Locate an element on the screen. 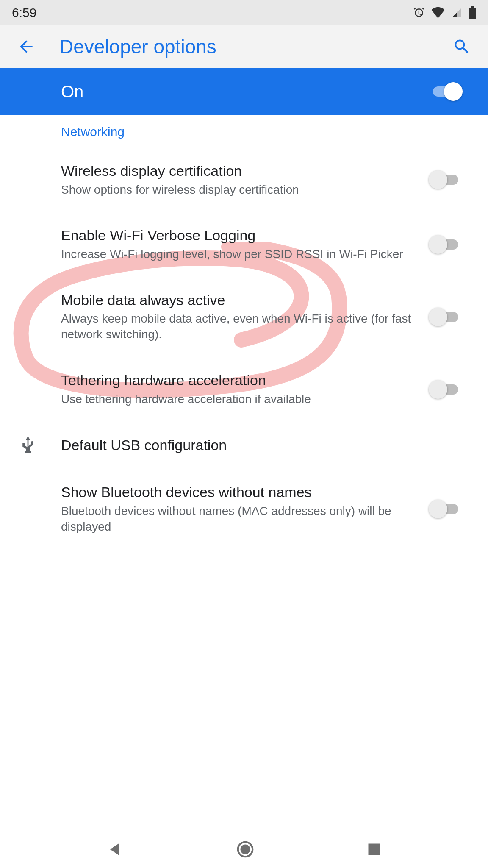 This screenshot has height=868, width=488. status-icons is located at coordinates (444, 13).